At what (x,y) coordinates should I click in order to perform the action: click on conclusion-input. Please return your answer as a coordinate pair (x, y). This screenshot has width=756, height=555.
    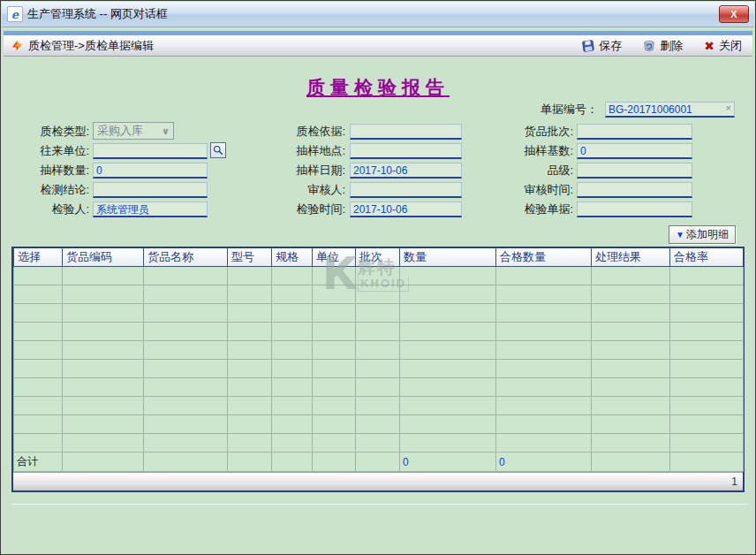
    Looking at the image, I should click on (150, 190).